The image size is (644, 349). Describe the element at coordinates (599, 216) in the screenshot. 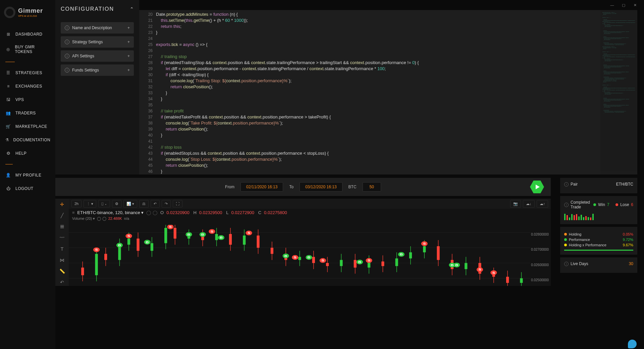

I see `winloss-sparkline` at that location.